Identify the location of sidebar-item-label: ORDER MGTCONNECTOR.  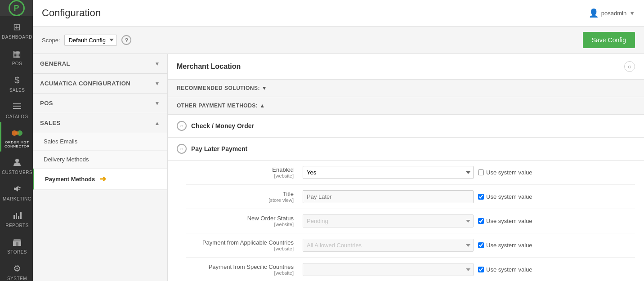
(17, 145).